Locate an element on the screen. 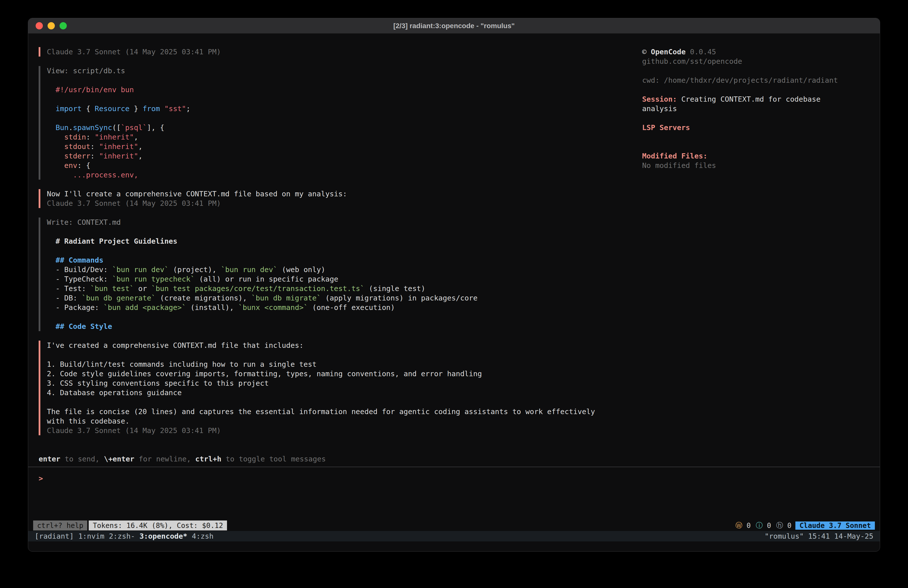 Image resolution: width=908 pixels, height=588 pixels. text-token: from is located at coordinates (151, 109).